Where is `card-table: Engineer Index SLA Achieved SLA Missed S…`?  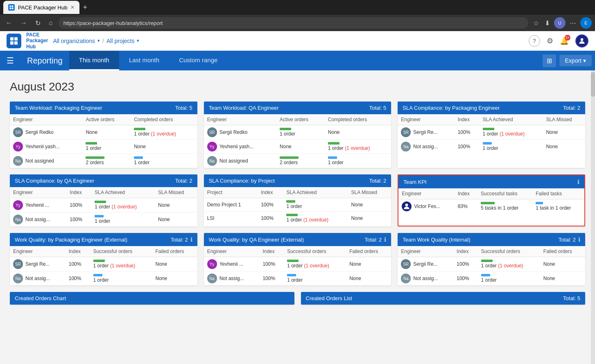 card-table: Engineer Index SLA Achieved SLA Missed S… is located at coordinates (491, 134).